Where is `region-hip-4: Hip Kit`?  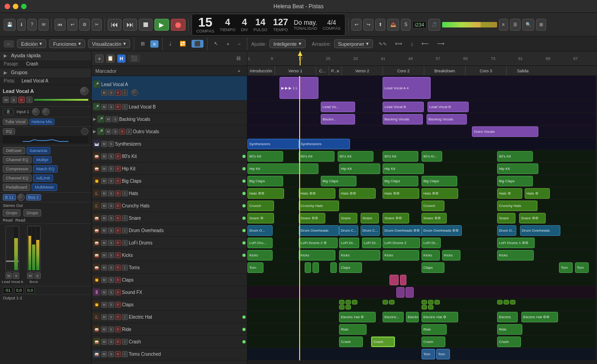 region-hip-4: Hip Kit is located at coordinates (518, 168).